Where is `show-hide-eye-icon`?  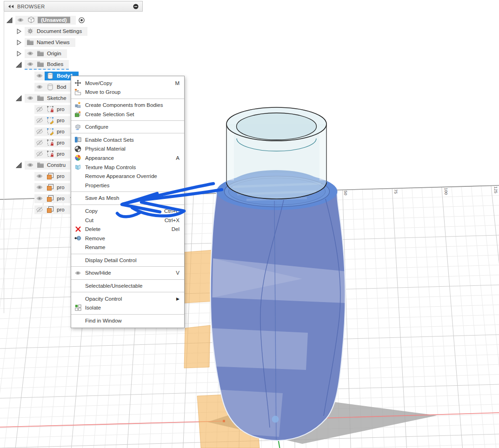
show-hide-eye-icon is located at coordinates (78, 273).